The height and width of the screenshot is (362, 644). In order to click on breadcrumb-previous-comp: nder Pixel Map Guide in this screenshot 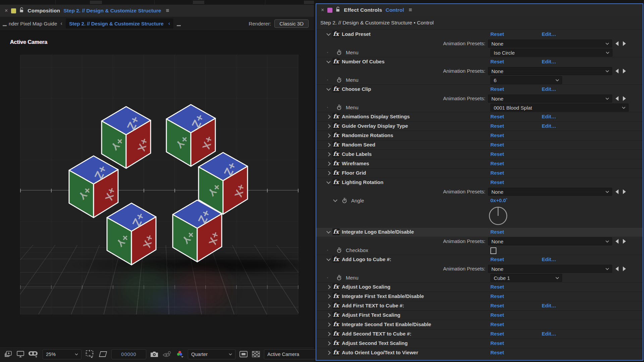, I will do `click(33, 23)`.